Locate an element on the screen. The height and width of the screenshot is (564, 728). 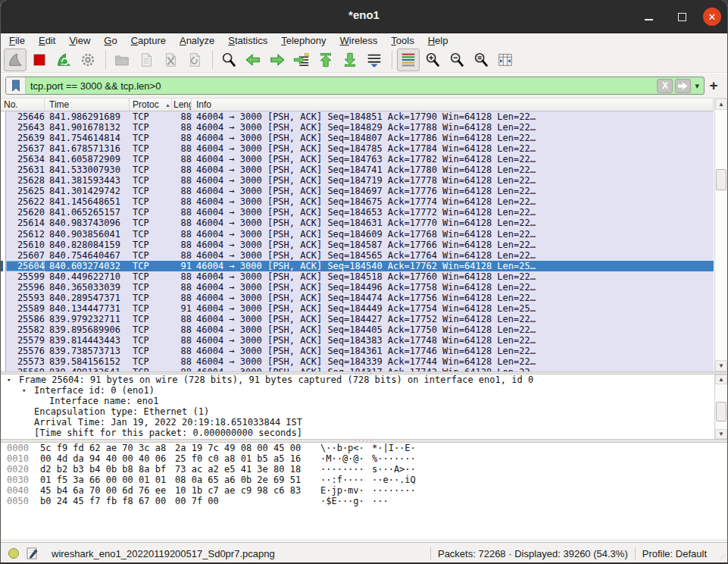
column-header-leng: Leng is located at coordinates (182, 105).